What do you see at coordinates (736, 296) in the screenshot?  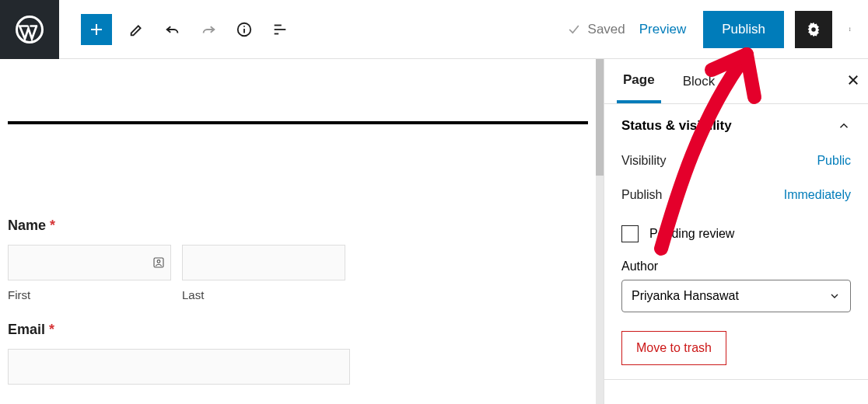 I see `author-select: Priyanka Hansawat` at bounding box center [736, 296].